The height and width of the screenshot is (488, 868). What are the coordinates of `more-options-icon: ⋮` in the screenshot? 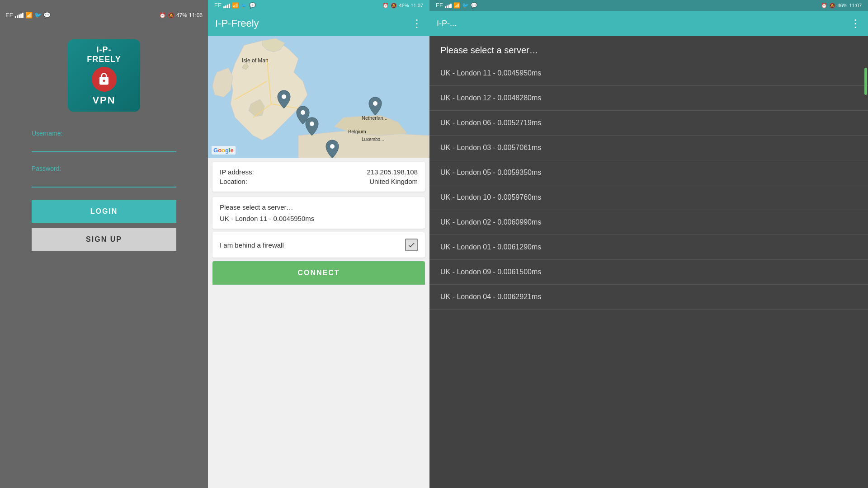 It's located at (417, 23).